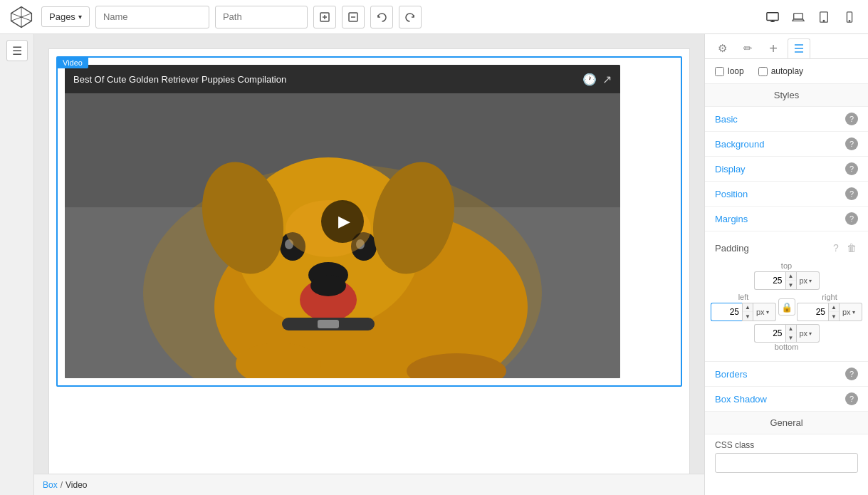 The width and height of the screenshot is (868, 495). Describe the element at coordinates (50, 485) in the screenshot. I see `breadcrumb-parent: Box` at that location.